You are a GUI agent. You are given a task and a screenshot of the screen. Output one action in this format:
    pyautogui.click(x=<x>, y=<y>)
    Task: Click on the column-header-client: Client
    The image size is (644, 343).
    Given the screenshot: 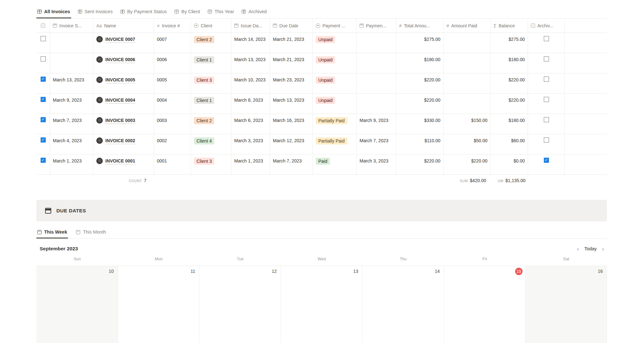 What is the action you would take?
    pyautogui.click(x=211, y=26)
    